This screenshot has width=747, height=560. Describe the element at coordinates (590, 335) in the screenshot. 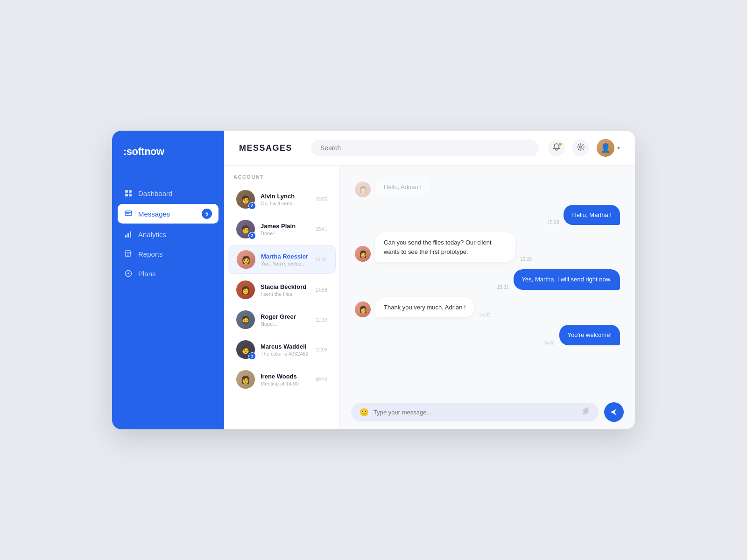

I see `message-6-bubble: You're welcome!` at that location.